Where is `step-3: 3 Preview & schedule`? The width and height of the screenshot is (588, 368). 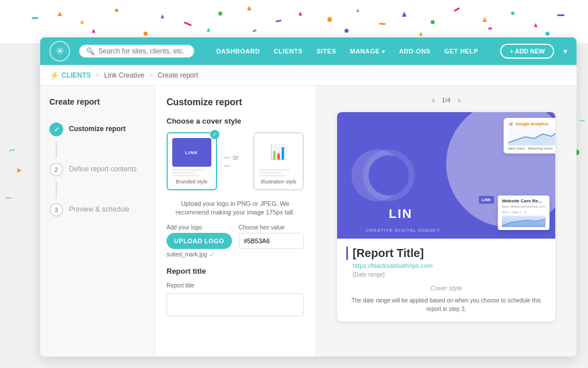 step-3: 3 Preview & schedule is located at coordinates (98, 210).